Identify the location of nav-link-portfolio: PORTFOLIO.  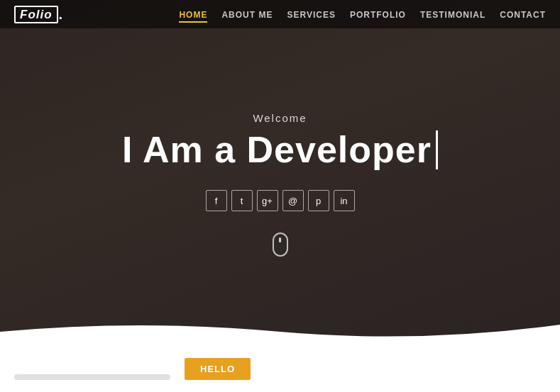
(378, 15).